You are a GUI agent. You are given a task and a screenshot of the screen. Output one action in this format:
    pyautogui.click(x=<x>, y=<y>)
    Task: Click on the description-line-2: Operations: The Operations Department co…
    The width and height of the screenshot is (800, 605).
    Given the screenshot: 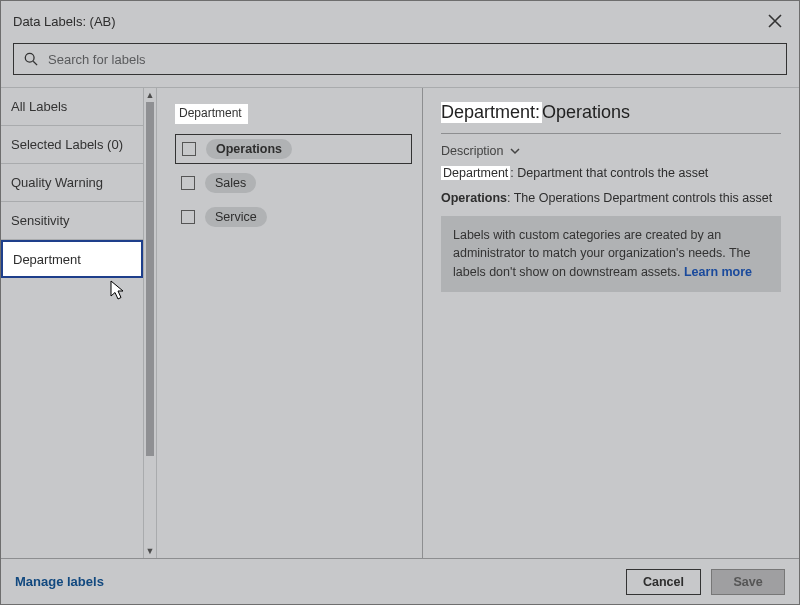 What is the action you would take?
    pyautogui.click(x=611, y=198)
    